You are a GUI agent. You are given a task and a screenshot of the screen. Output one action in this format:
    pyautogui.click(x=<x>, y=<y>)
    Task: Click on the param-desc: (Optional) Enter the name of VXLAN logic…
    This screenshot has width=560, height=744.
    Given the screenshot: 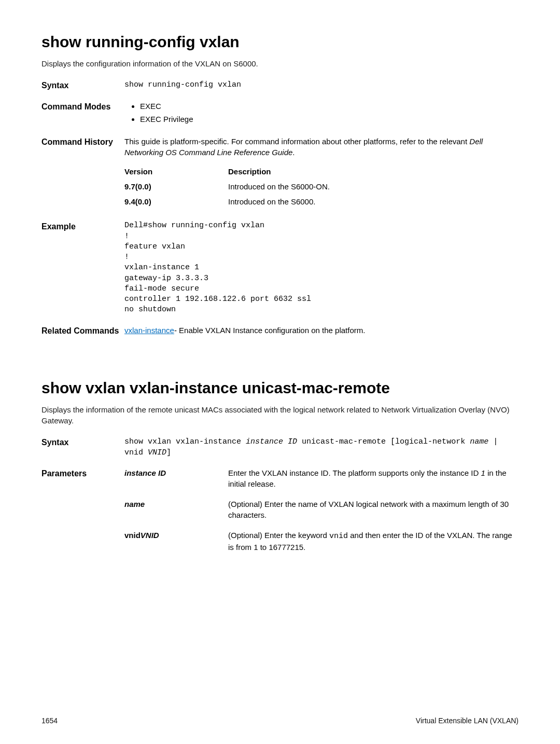 What is the action you would take?
    pyautogui.click(x=373, y=509)
    